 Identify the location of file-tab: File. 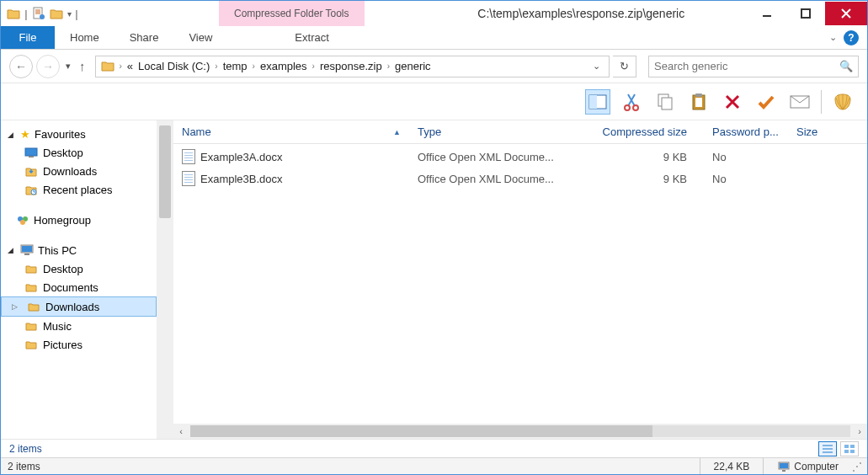
(28, 37).